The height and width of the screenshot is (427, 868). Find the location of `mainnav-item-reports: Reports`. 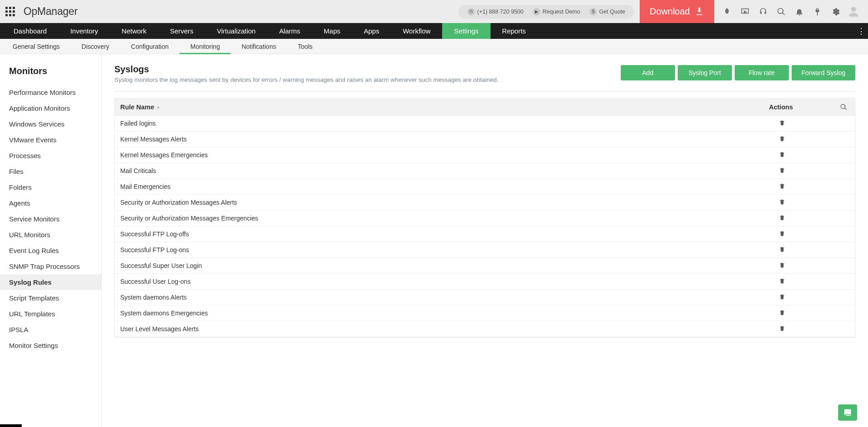

mainnav-item-reports: Reports is located at coordinates (514, 31).